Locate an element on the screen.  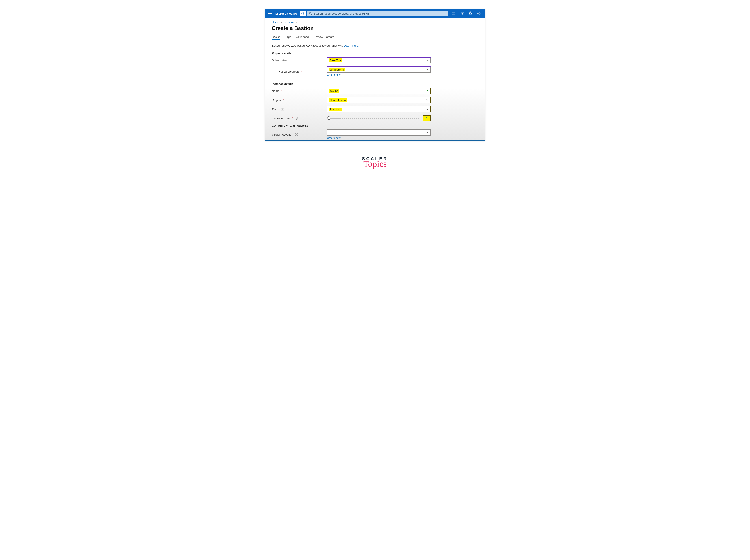
field-subscription: Subscription* Free Trial is located at coordinates (375, 60).